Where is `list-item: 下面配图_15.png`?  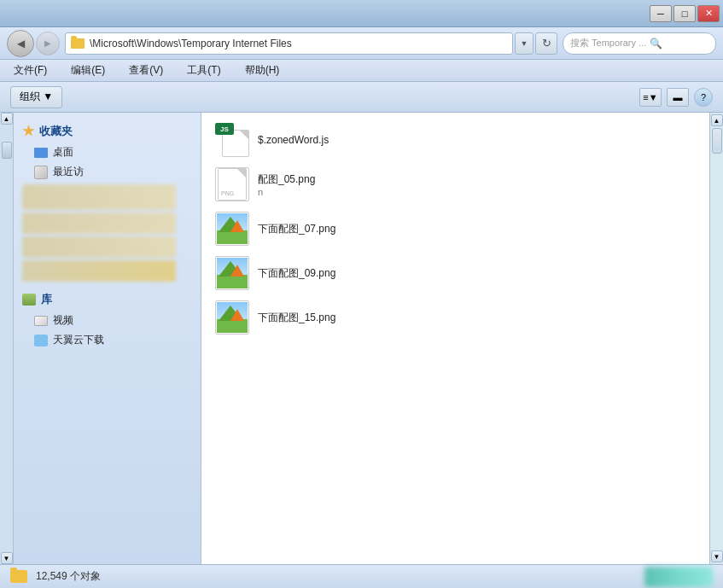
list-item: 下面配图_15.png is located at coordinates (456, 317).